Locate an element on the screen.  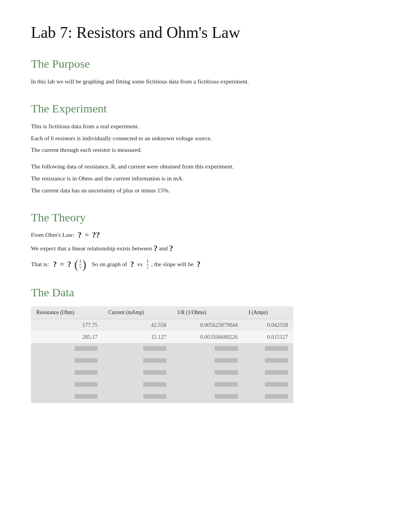
col-current: Current (mAmp) is located at coordinates (137, 313).